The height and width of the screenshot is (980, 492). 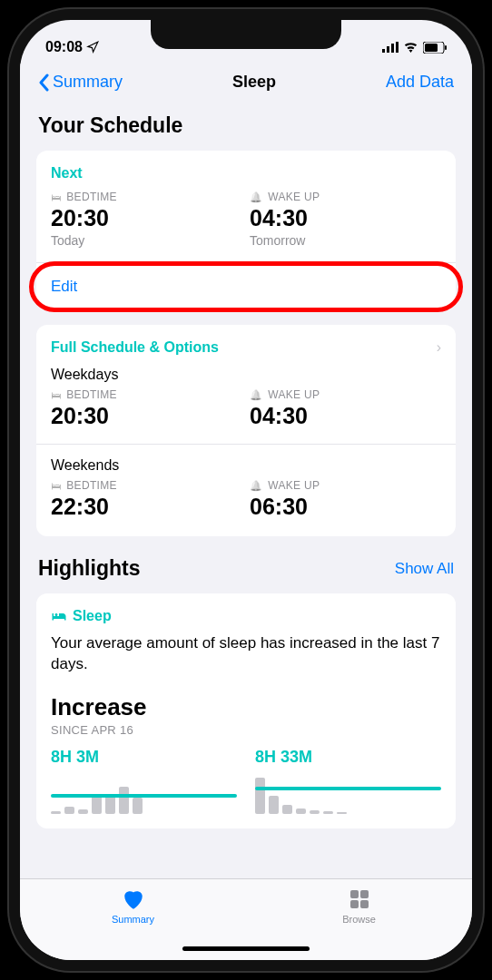 I want to click on bedtime-value: 20:30, so click(x=147, y=218).